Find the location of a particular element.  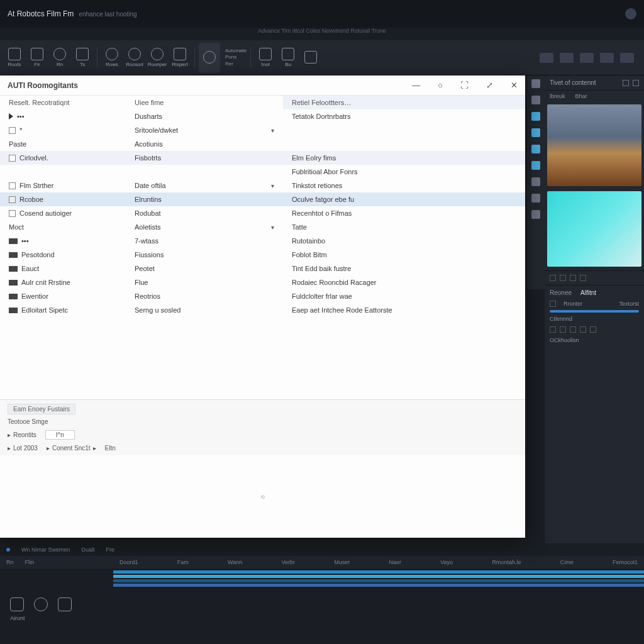

close-icon: ✕ is located at coordinates (514, 86).